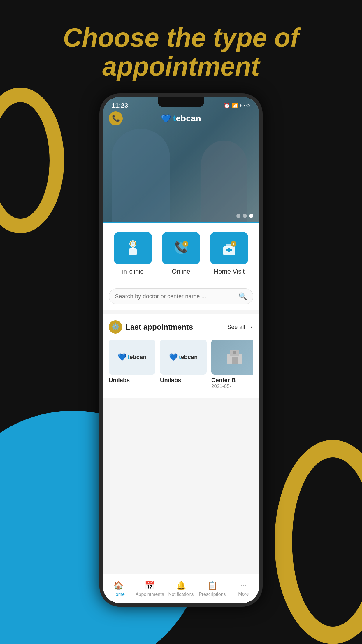 The height and width of the screenshot is (644, 362). What do you see at coordinates (181, 327) in the screenshot?
I see `section-header: ⚙️ Last appointments See all →` at bounding box center [181, 327].